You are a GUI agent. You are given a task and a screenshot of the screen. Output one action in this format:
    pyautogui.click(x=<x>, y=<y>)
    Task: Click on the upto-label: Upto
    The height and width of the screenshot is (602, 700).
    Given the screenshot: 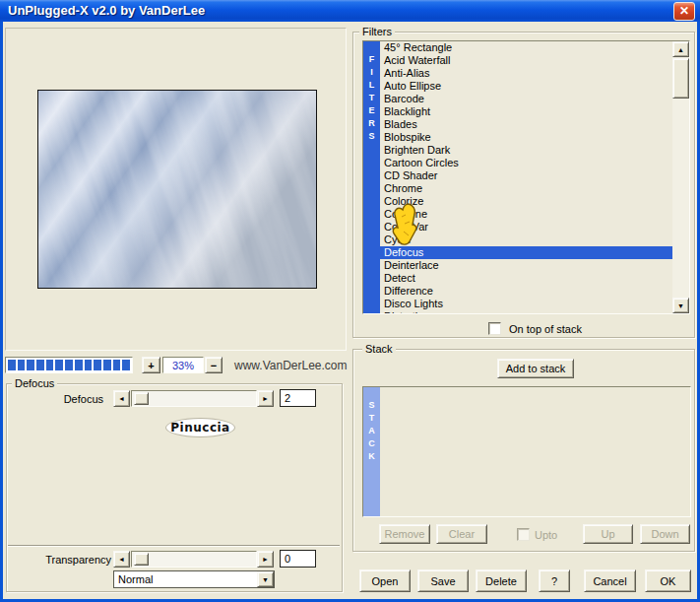 What is the action you would take?
    pyautogui.click(x=545, y=535)
    